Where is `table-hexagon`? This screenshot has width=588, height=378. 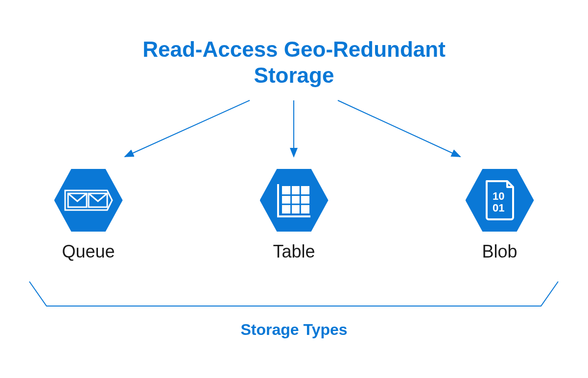
table-hexagon is located at coordinates (294, 200).